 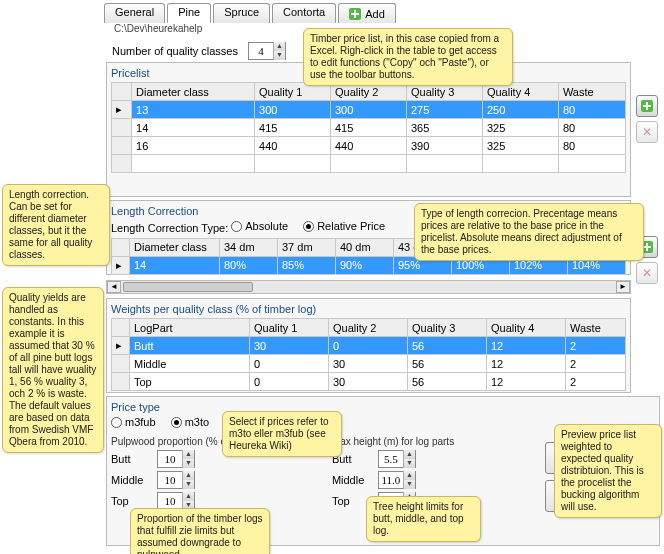 I want to click on maxh-butt-spinner: ▲▼, so click(x=397, y=459).